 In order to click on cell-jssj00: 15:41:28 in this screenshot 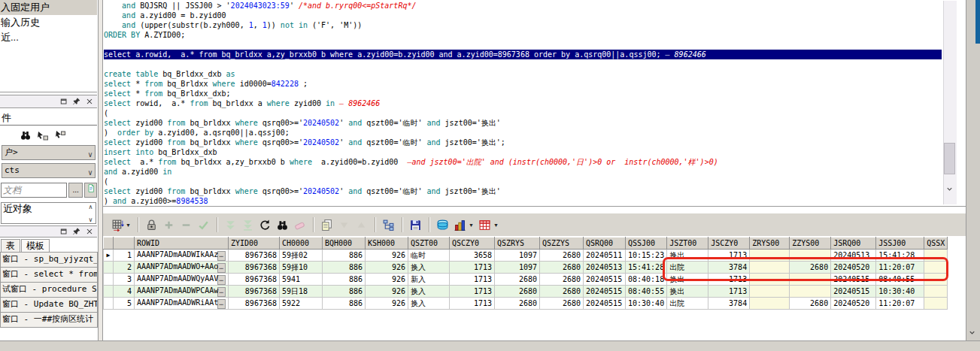, I will do `click(900, 256)`.